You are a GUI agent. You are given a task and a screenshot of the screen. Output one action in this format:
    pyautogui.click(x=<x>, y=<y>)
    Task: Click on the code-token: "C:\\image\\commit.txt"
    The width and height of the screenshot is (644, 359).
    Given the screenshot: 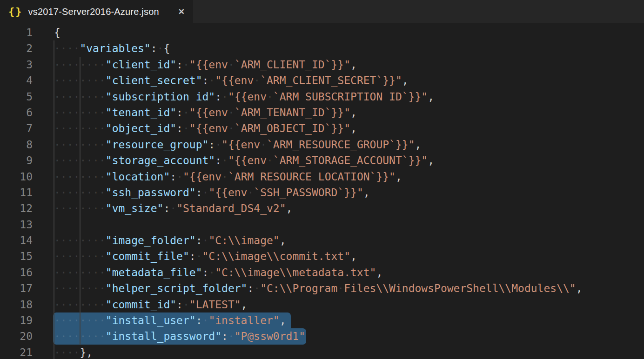 What is the action you would take?
    pyautogui.click(x=276, y=256)
    